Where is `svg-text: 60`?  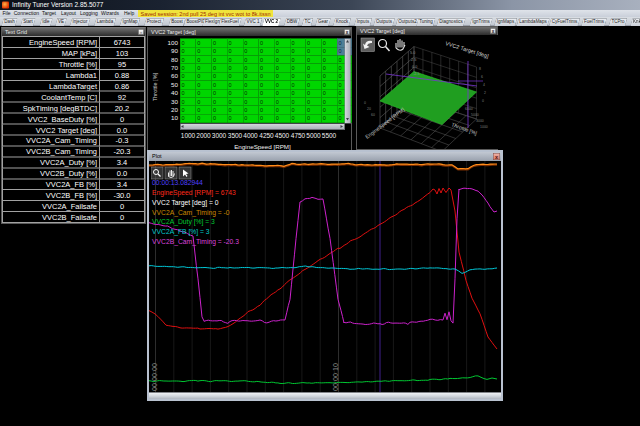 svg-text: 60 is located at coordinates (373, 115).